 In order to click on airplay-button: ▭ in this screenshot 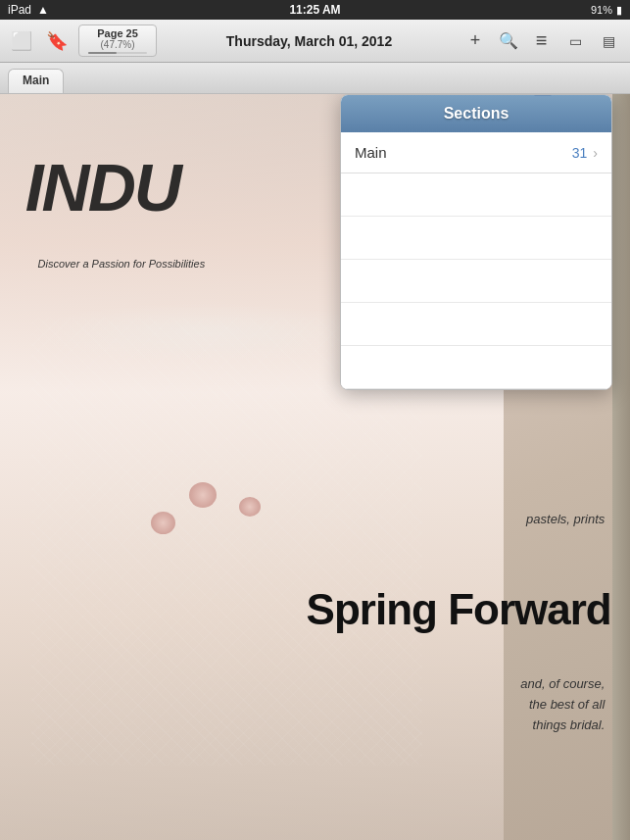, I will do `click(575, 41)`.